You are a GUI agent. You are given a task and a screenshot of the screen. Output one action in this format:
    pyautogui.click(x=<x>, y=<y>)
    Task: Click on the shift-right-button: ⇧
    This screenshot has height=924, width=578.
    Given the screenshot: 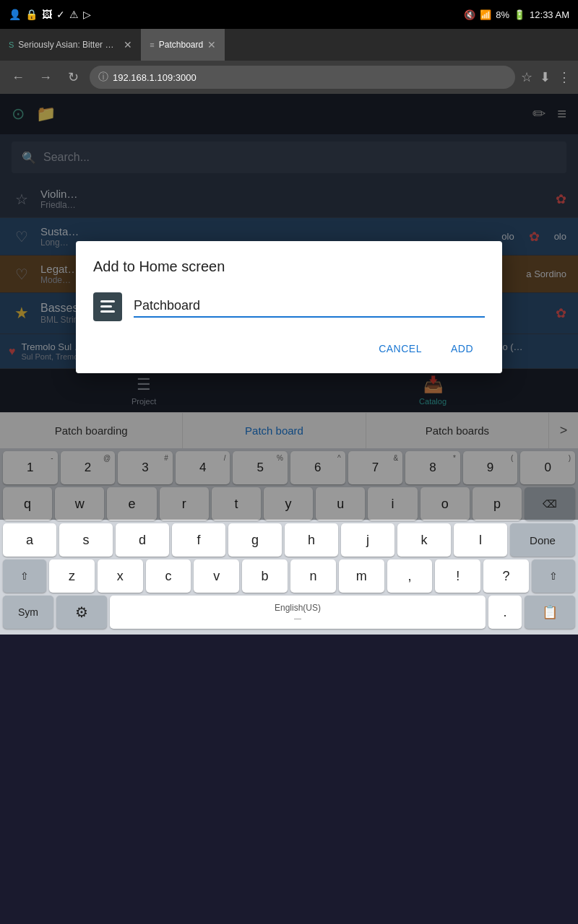 What is the action you would take?
    pyautogui.click(x=553, y=576)
    